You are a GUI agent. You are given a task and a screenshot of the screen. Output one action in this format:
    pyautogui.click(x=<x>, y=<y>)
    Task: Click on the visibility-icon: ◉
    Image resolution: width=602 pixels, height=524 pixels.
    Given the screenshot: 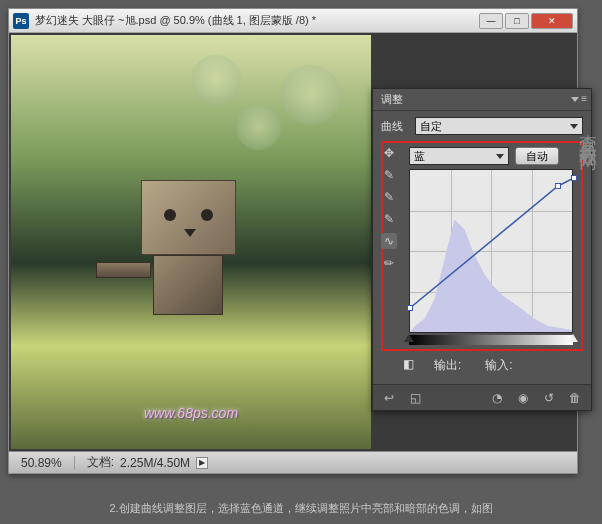 What is the action you would take?
    pyautogui.click(x=523, y=398)
    